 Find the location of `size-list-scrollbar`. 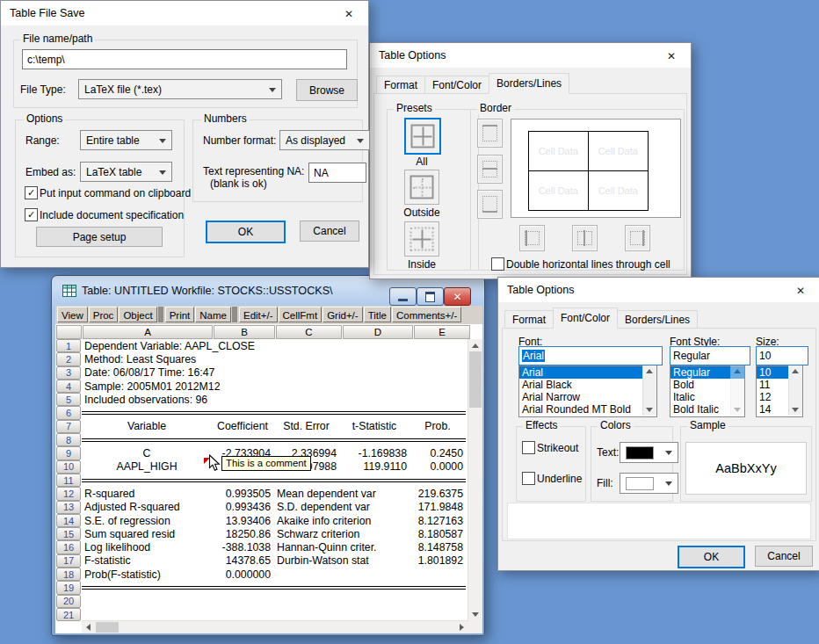

size-list-scrollbar is located at coordinates (795, 390).